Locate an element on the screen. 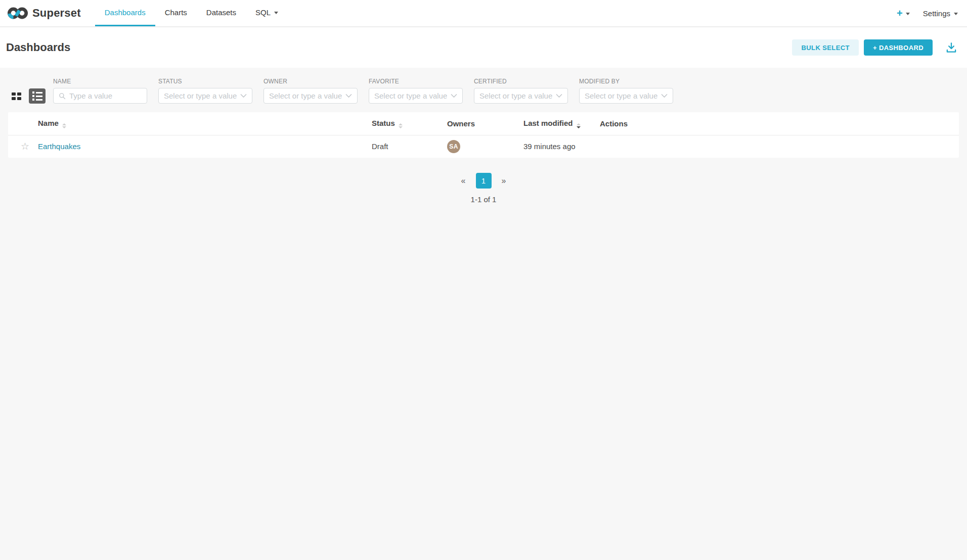 This screenshot has width=967, height=560. filter-modified-by: MODIFIED BY Select or type a value is located at coordinates (626, 91).